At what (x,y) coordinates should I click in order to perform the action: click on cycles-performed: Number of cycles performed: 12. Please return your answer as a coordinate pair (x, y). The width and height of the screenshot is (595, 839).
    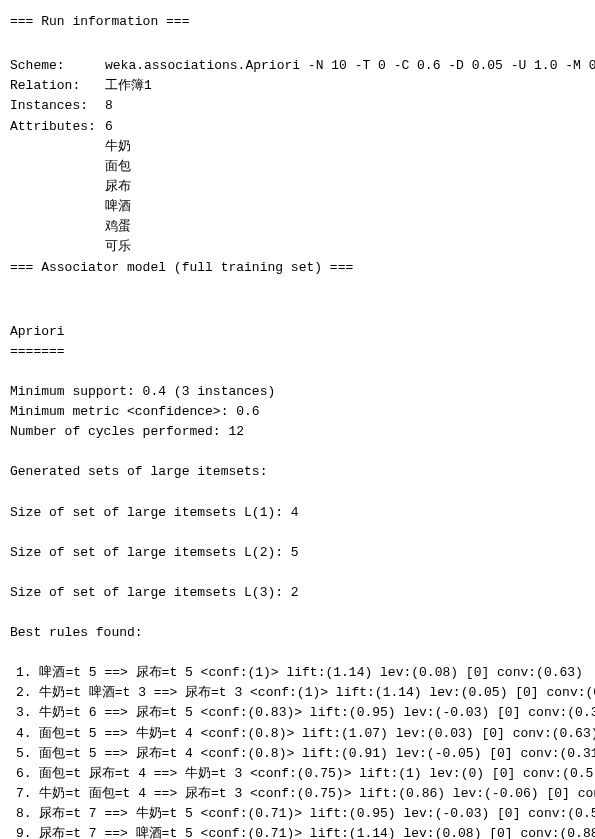
    Looking at the image, I should click on (298, 432).